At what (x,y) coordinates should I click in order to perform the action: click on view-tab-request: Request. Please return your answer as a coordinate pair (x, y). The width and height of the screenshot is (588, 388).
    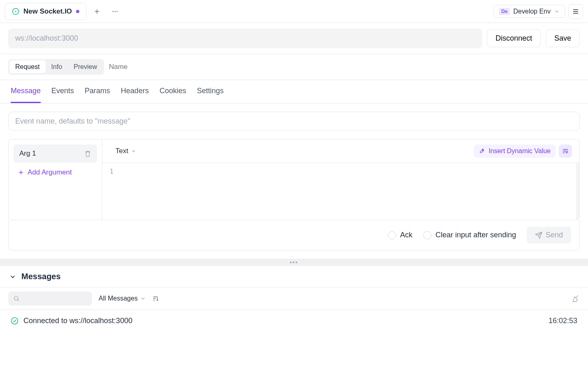
    Looking at the image, I should click on (28, 67).